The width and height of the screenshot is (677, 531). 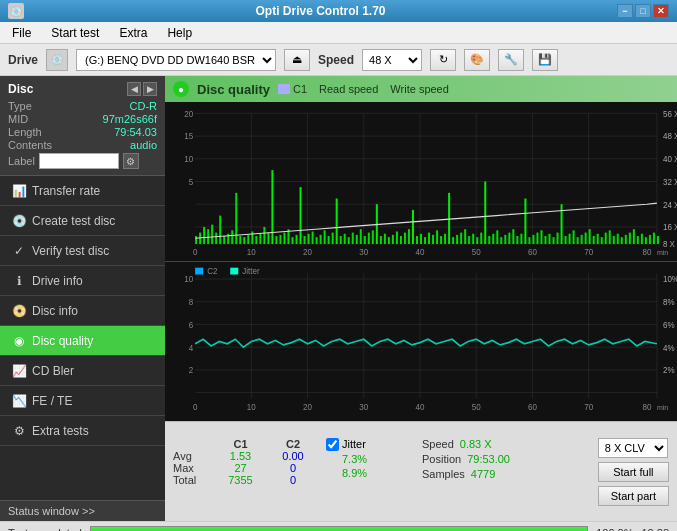 What do you see at coordinates (193, 480) in the screenshot?
I see `stats-total-label: Total` at bounding box center [193, 480].